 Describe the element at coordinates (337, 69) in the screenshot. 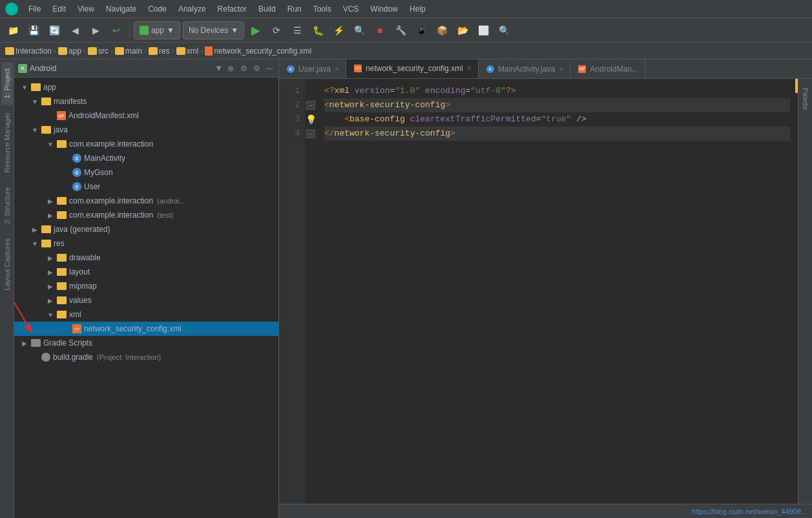

I see `tab-user-java-close: ×` at that location.